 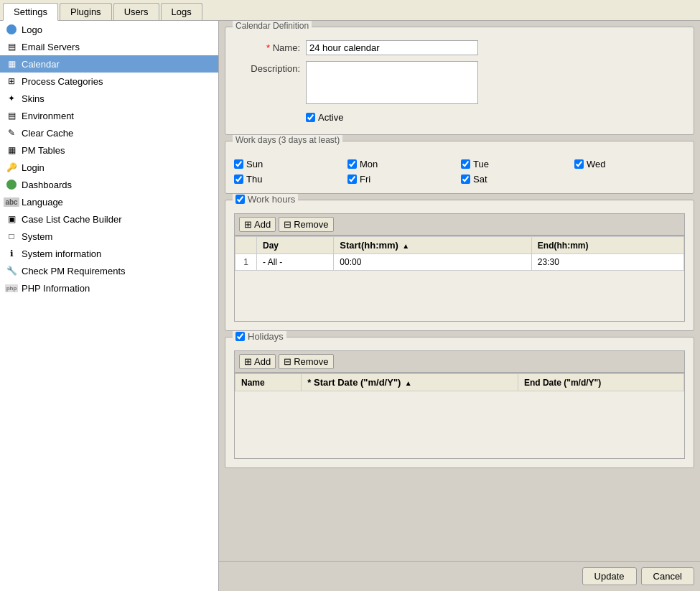 What do you see at coordinates (465, 180) in the screenshot?
I see `checkbox-sat` at bounding box center [465, 180].